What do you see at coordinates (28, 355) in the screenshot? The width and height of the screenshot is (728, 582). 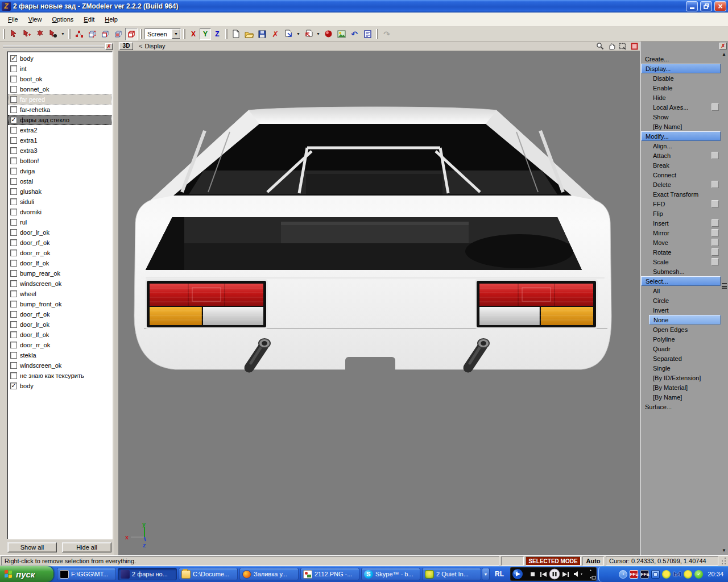 I see `object-label: stekla` at bounding box center [28, 355].